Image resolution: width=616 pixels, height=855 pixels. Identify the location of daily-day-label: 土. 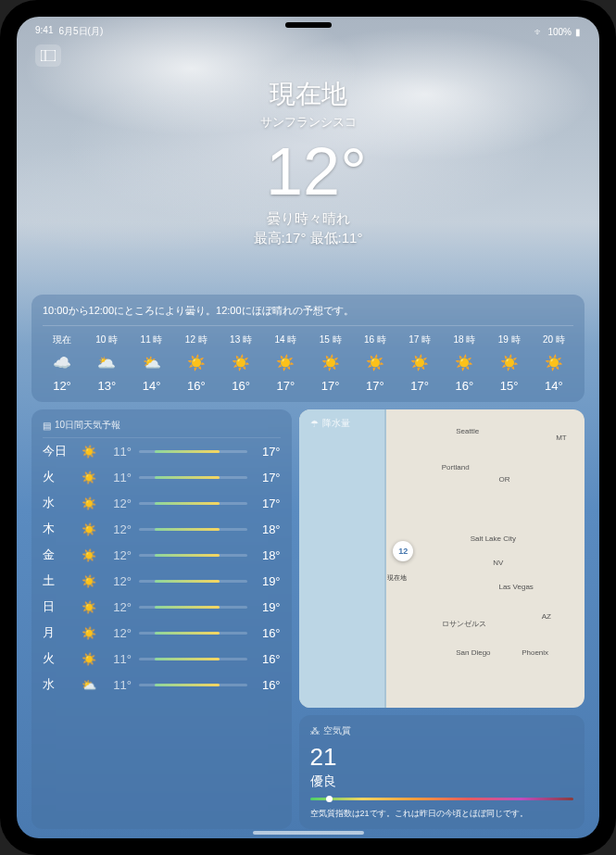
(57, 581).